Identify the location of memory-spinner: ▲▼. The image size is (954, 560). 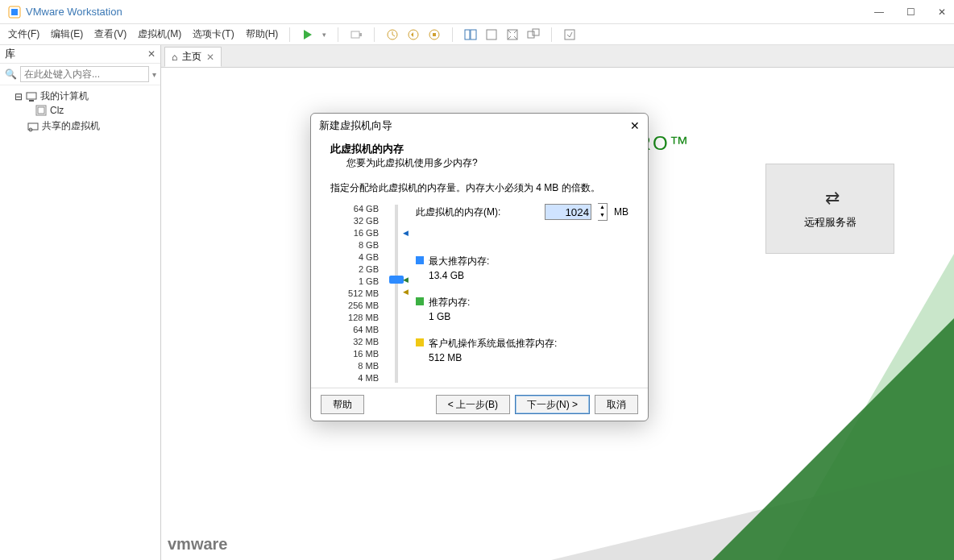
(603, 212).